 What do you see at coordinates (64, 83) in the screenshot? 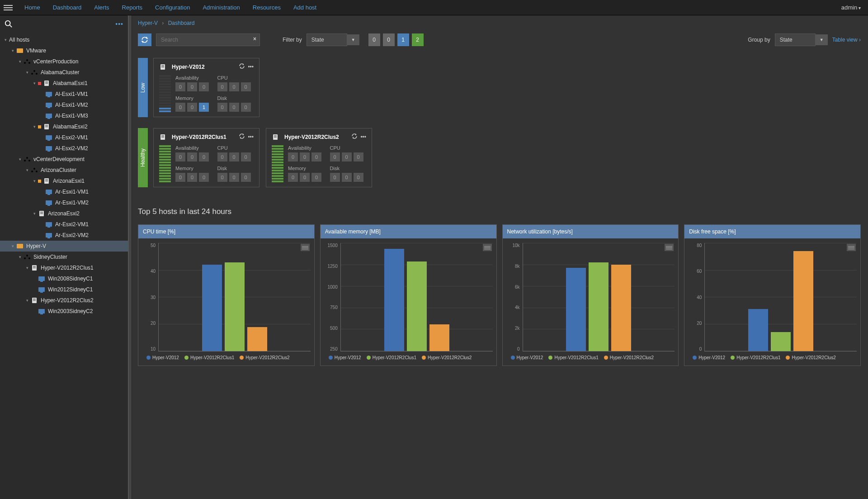
I see `tree-item-alabamaesxi1: ▾AlabamaEsxi1` at bounding box center [64, 83].